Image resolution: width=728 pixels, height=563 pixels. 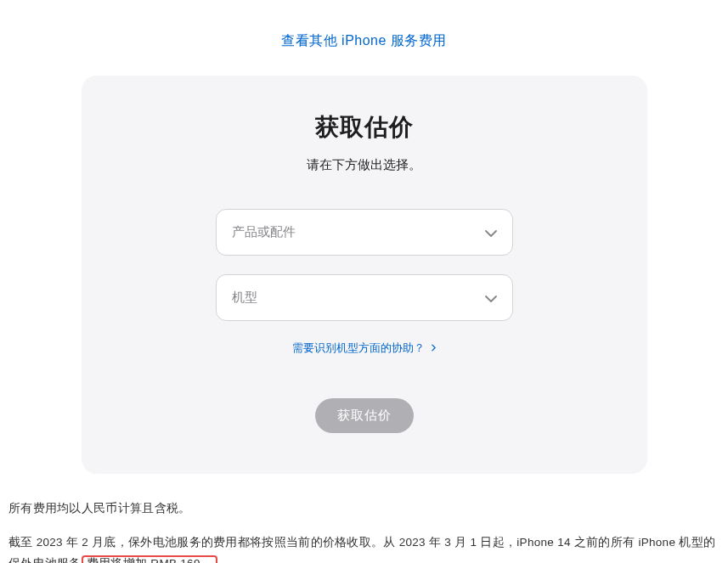 I want to click on price-increase-highlight: 费用将增加 RMB 169。, so click(x=150, y=559).